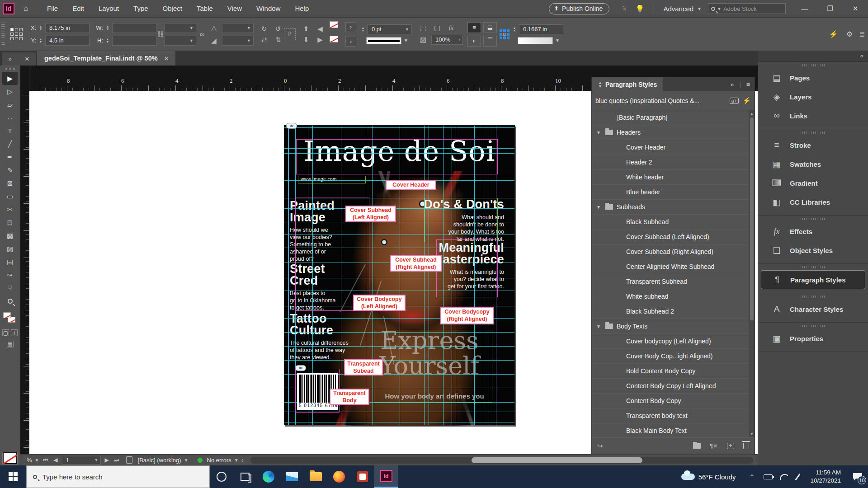  Describe the element at coordinates (10, 262) in the screenshot. I see `note-tool: ▤` at that location.